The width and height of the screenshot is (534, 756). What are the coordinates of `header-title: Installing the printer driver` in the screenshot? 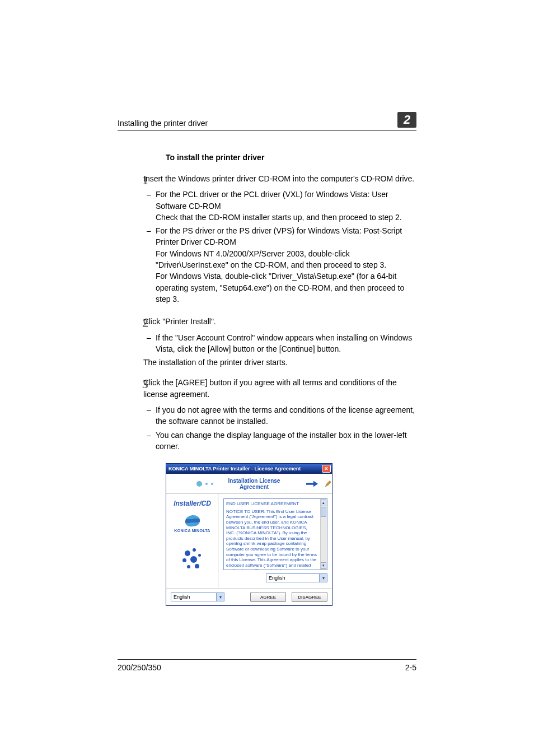 It's located at (162, 123).